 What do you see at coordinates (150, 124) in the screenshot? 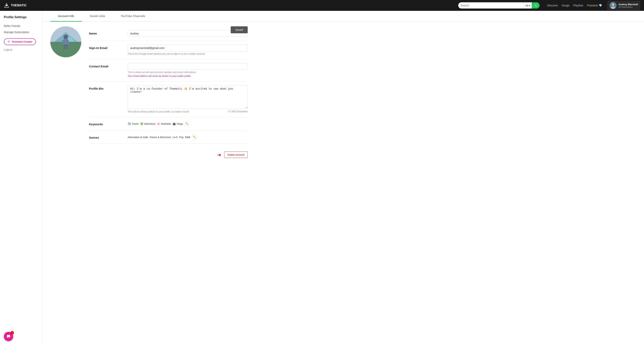
I see `keyword-adventure-label: Adventure` at bounding box center [150, 124].